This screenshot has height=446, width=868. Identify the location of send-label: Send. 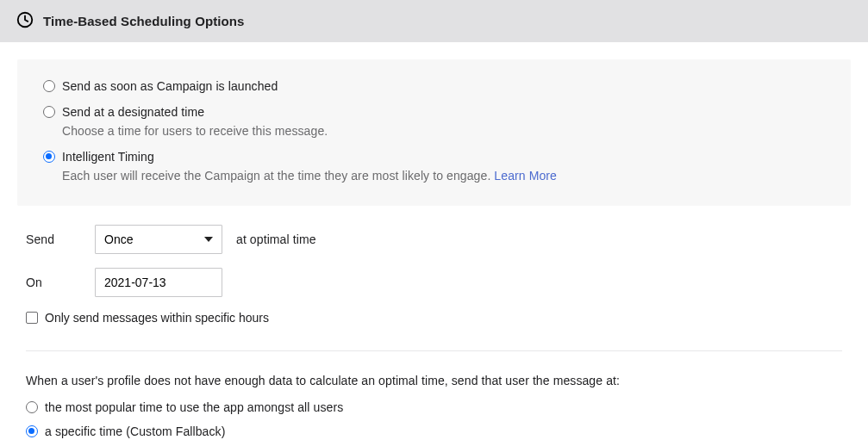
(60, 239).